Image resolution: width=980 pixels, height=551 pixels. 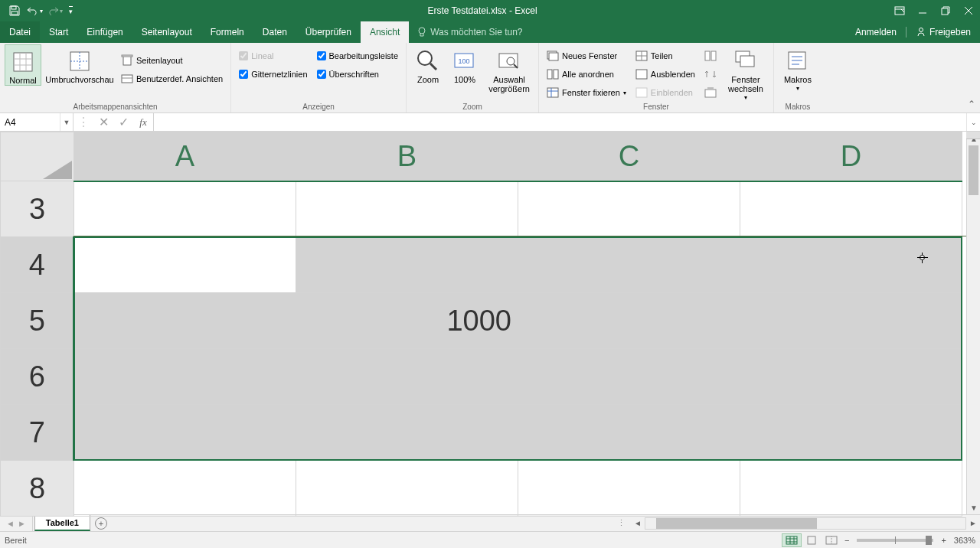 I want to click on tab-data: Daten, so click(x=275, y=32).